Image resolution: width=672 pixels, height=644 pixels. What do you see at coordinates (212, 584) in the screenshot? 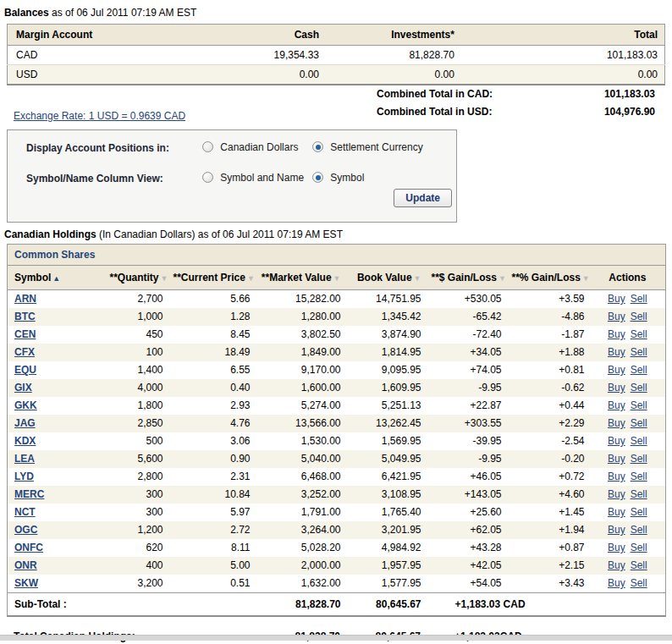
I see `current-price-value: 0.51` at bounding box center [212, 584].